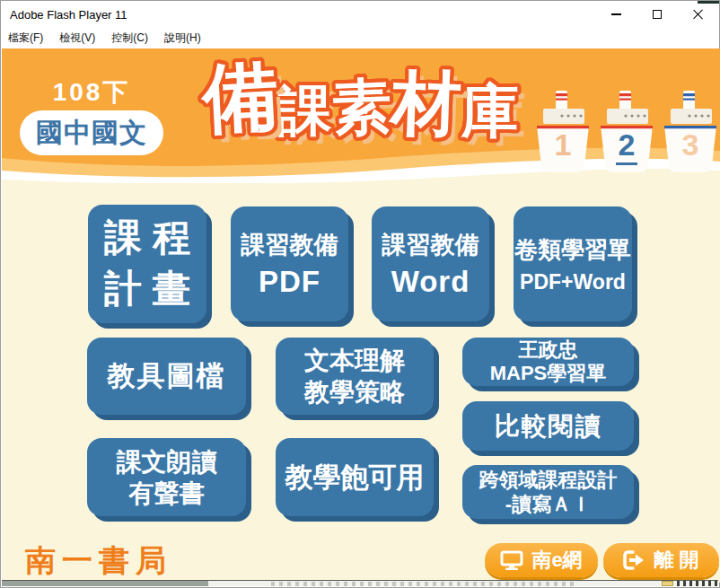 This screenshot has height=588, width=720. What do you see at coordinates (77, 38) in the screenshot?
I see `menu-view: 檢視(V)` at bounding box center [77, 38].